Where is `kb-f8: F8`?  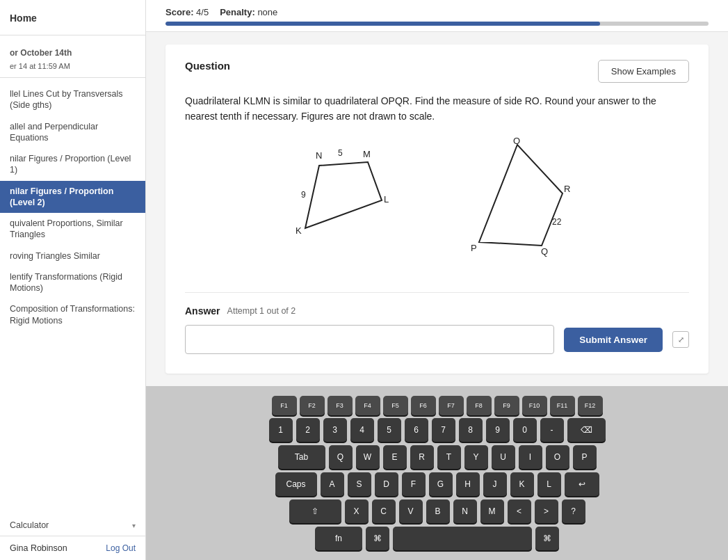 kb-f8: F8 is located at coordinates (479, 406).